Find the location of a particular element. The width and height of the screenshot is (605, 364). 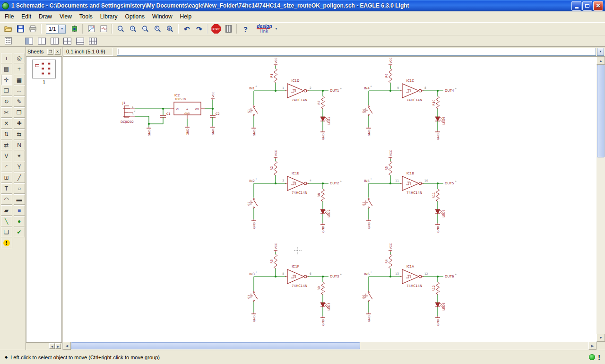

errors-tool-button: ! is located at coordinates (7, 243).